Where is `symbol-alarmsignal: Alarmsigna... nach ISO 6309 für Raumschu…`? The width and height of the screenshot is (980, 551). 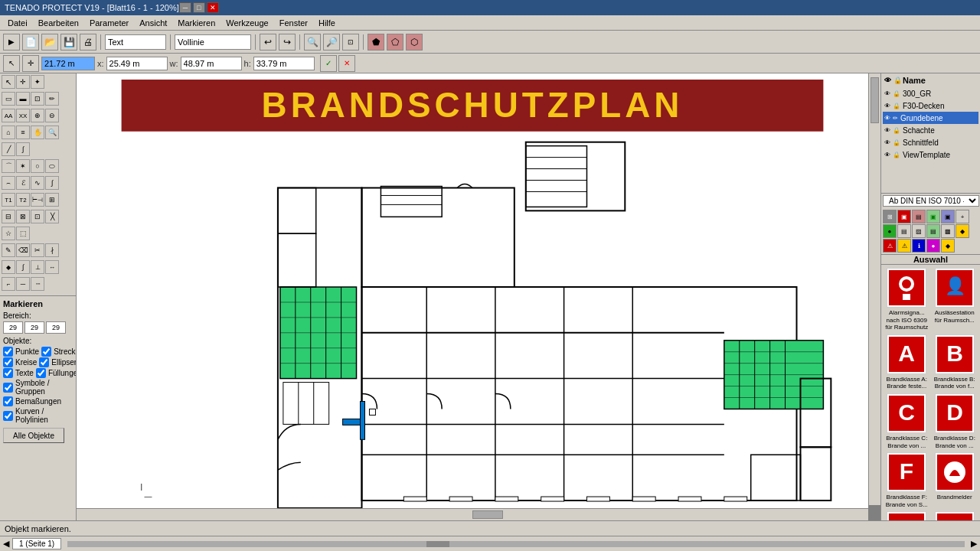
symbol-alarmsignal: Alarmsigna... nach ISO 6309 für Raumschu… is located at coordinates (906, 300).